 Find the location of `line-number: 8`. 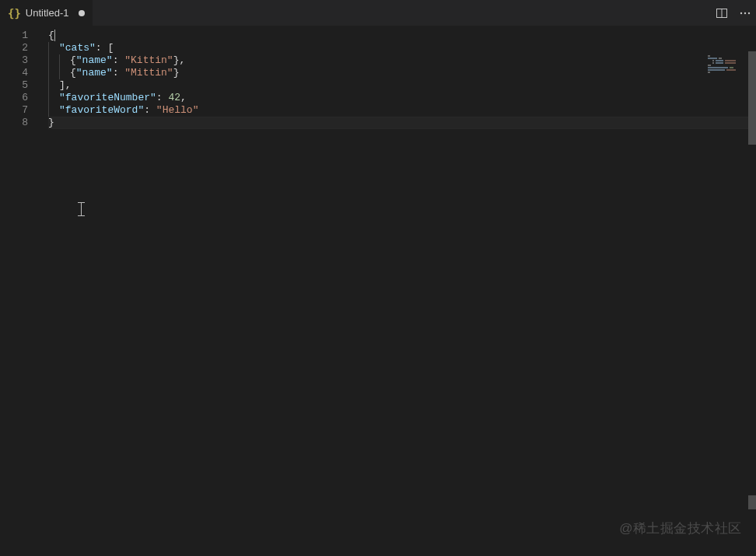

line-number: 8 is located at coordinates (19, 123).